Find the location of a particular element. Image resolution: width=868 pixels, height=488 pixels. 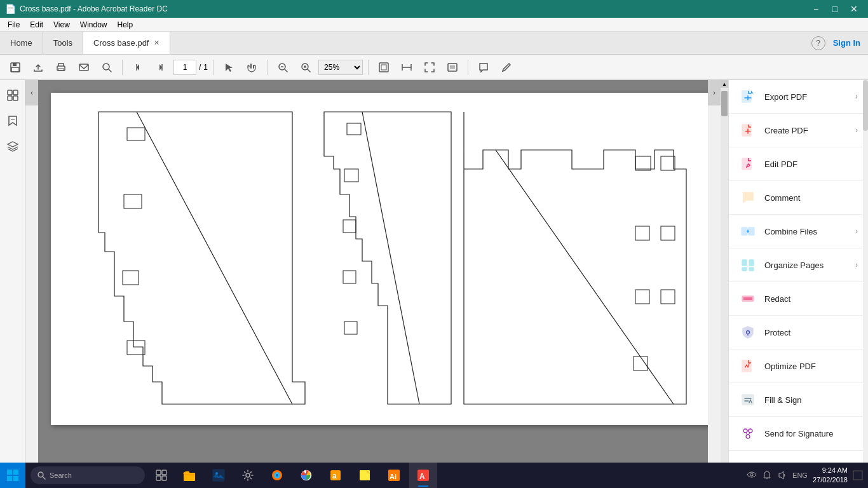

chrome-app is located at coordinates (306, 475).